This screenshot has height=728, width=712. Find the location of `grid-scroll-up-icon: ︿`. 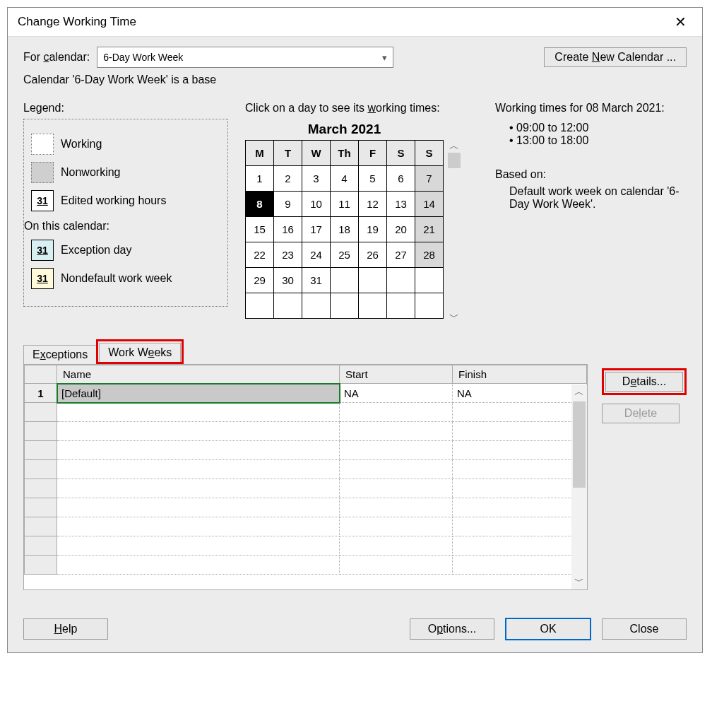

grid-scroll-up-icon: ︿ is located at coordinates (579, 392).